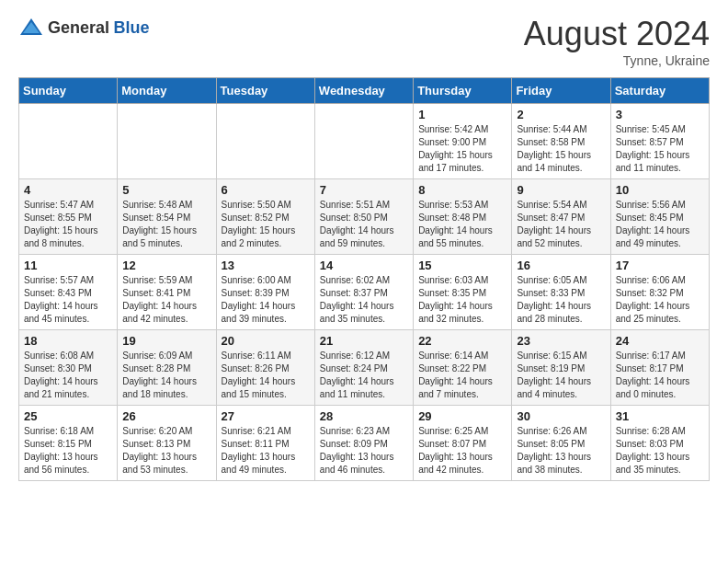 Image resolution: width=728 pixels, height=563 pixels. I want to click on day-detail: Sunrise: 6:03 AM Sunset: 8:35 PM Dayligh…, so click(462, 300).